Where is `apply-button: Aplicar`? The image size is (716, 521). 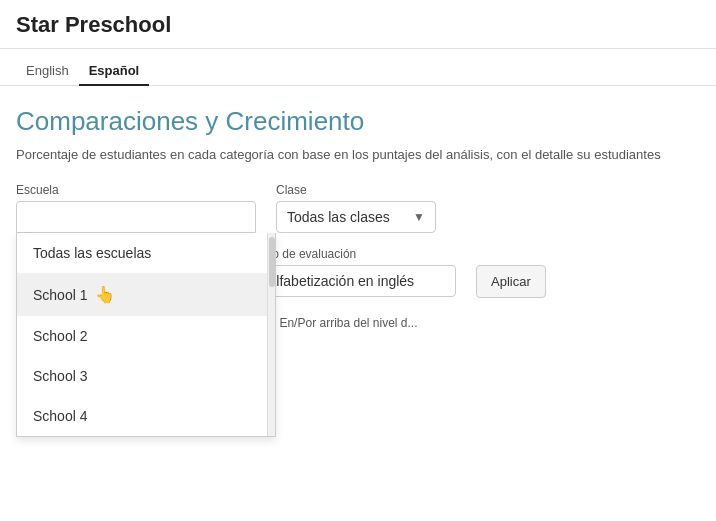 apply-button: Aplicar is located at coordinates (511, 282).